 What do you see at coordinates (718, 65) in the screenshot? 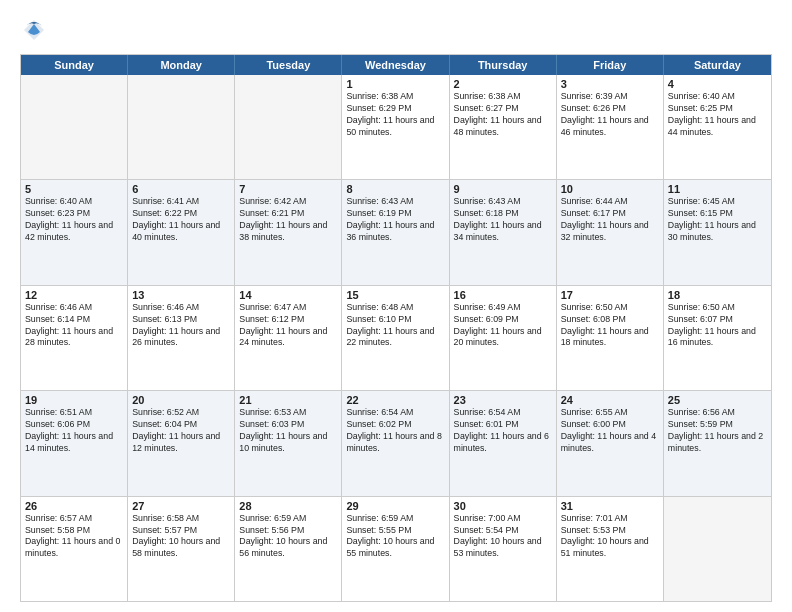
I see `header-day-saturday: Saturday` at bounding box center [718, 65].